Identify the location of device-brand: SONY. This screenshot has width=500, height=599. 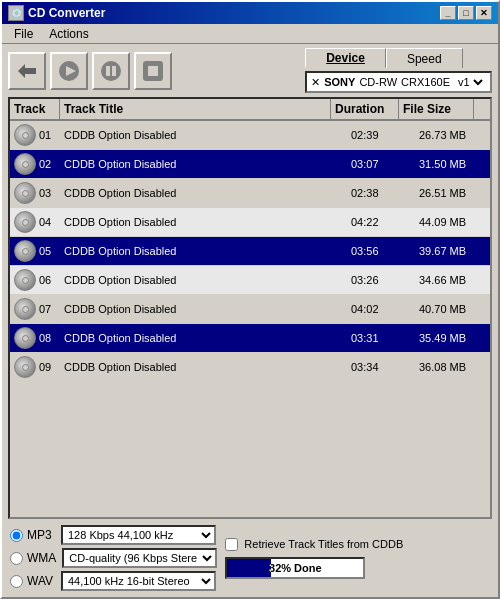
(340, 82).